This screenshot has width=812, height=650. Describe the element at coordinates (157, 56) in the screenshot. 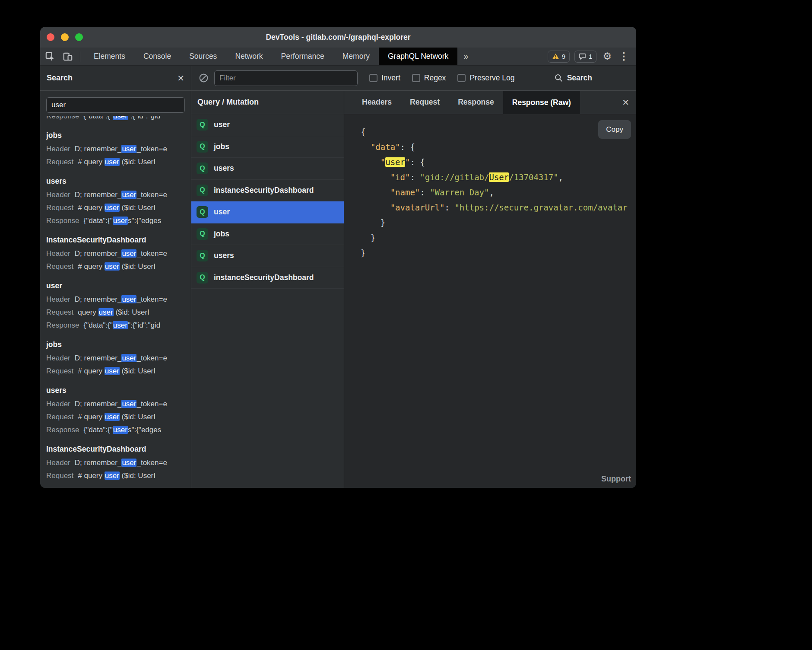

I see `devtools-tab-console: Console` at that location.